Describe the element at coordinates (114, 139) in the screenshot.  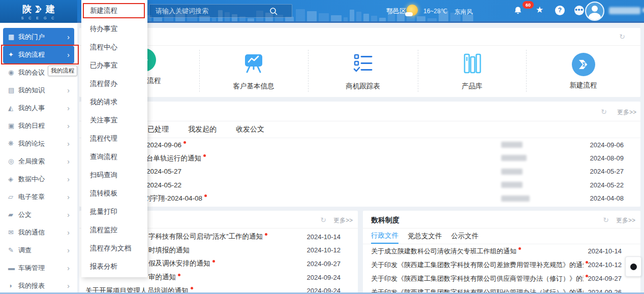
I see `flow-dropdown-menu: 新建流程 待办事宜 流程中心 已办事宜 流程督办 我的请求 关注事宜 流程代理 …` at that location.